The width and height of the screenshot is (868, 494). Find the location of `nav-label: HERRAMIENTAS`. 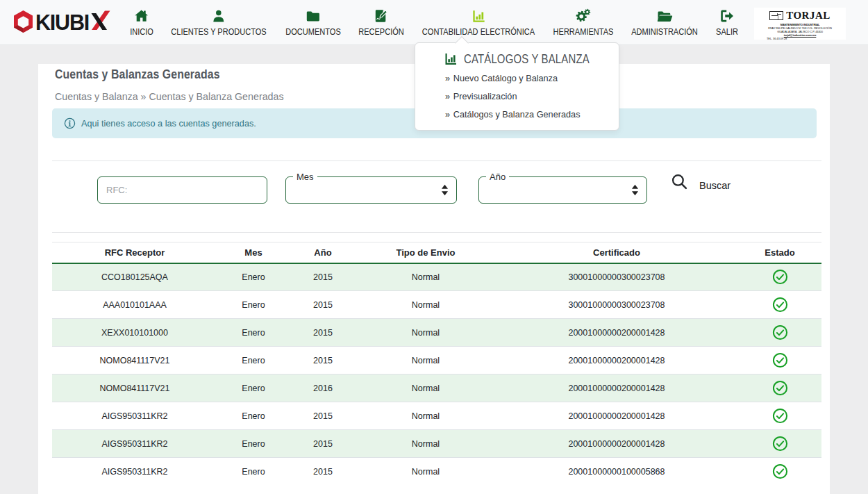

nav-label: HERRAMIENTAS is located at coordinates (583, 32).